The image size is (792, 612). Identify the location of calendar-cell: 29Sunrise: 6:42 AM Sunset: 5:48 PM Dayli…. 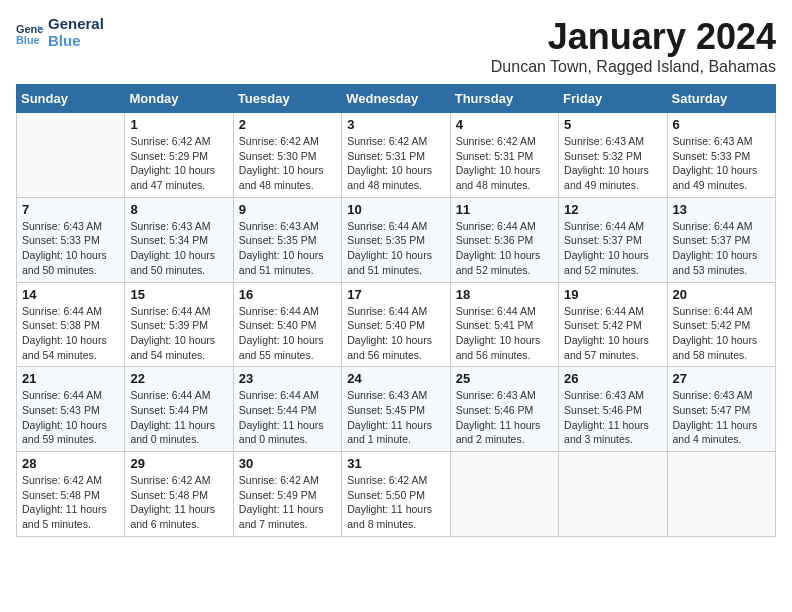
(179, 494).